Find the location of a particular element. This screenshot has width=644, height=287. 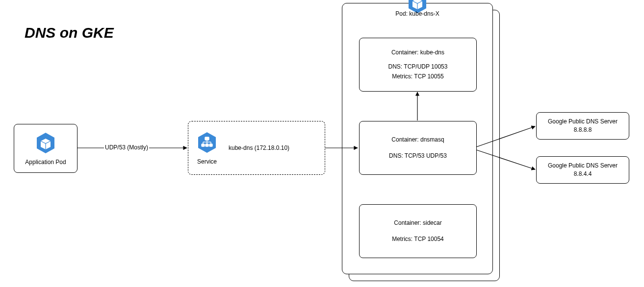

sidecar-line1: Metrics: TCP 10054 is located at coordinates (418, 239).